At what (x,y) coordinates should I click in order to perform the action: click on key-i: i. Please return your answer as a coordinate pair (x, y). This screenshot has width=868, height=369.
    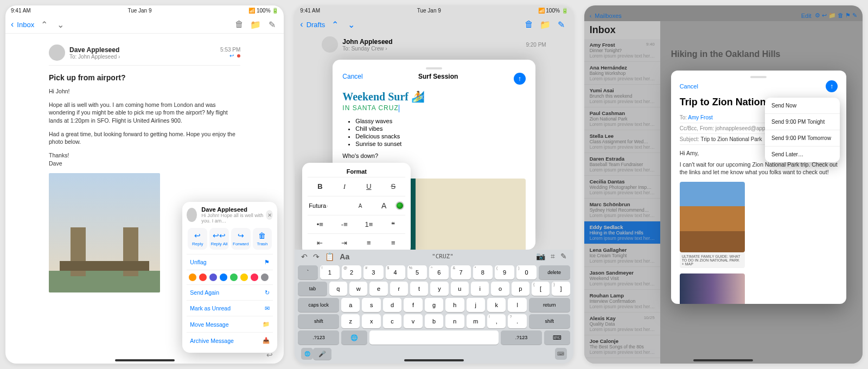
    Looking at the image, I should click on (480, 289).